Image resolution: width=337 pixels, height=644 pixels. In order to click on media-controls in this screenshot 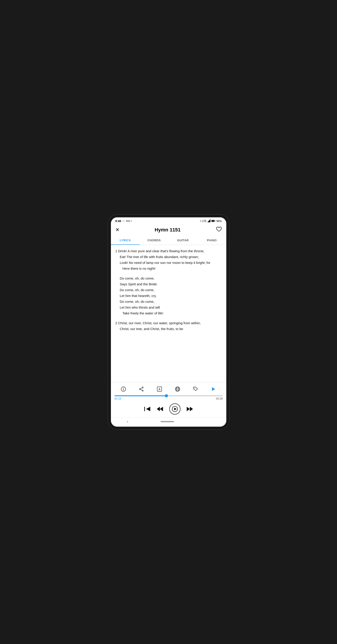, I will do `click(168, 410)`.